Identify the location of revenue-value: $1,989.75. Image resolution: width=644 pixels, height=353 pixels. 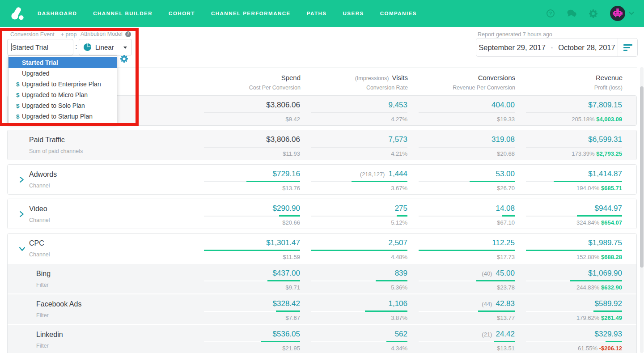
(605, 243).